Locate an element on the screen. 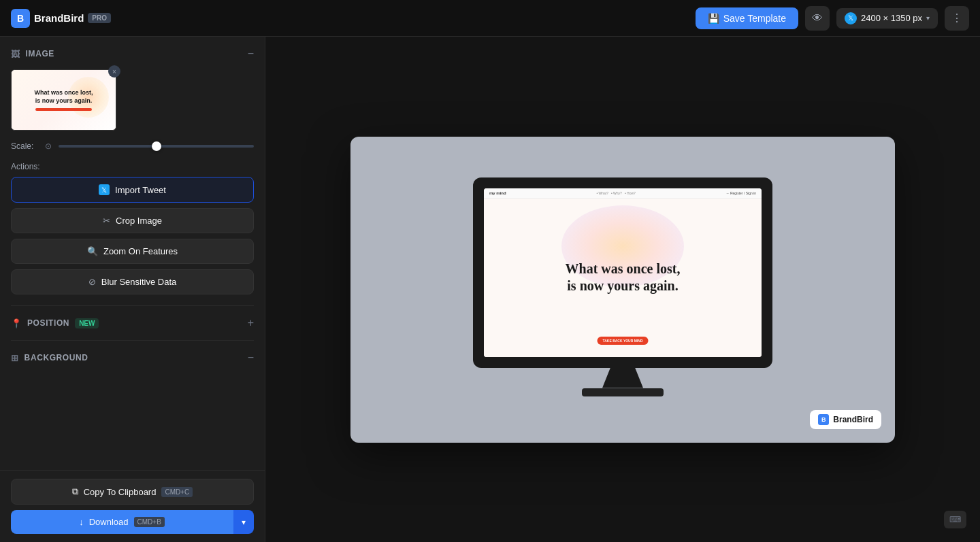 The height and width of the screenshot is (542, 980). header-left: B BrandBird PRO is located at coordinates (61, 18).